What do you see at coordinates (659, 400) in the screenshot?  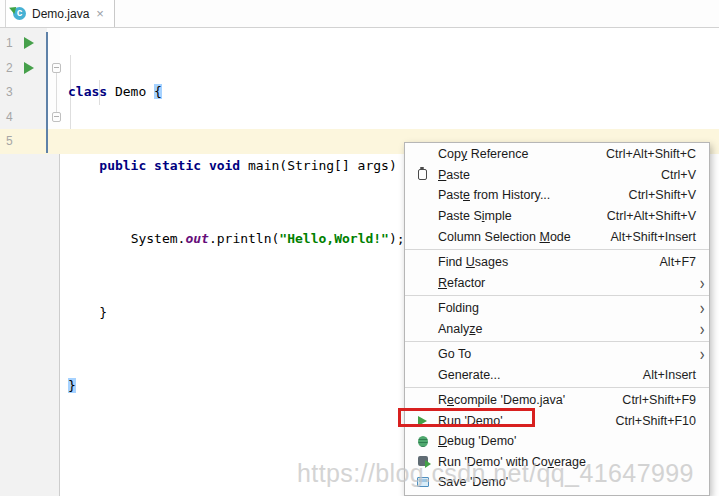 I see `menu-shortcut: Ctrl+Shift+F9` at bounding box center [659, 400].